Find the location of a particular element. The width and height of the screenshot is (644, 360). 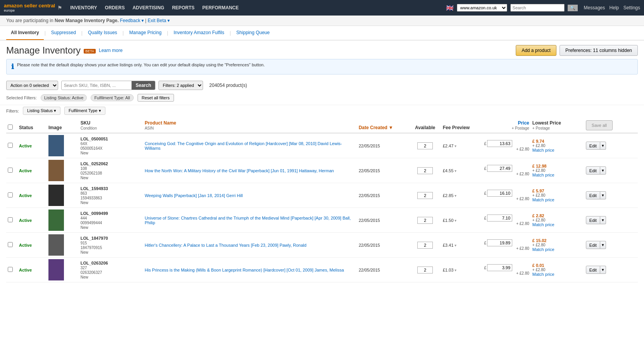

row-avail-cell is located at coordinates (425, 196).